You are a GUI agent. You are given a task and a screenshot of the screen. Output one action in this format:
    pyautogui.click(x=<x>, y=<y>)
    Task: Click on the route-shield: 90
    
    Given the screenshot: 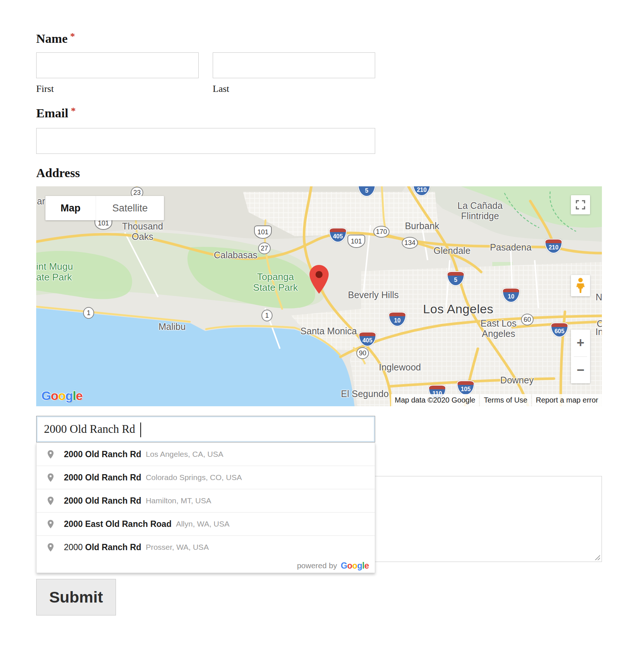 What is the action you would take?
    pyautogui.click(x=363, y=353)
    